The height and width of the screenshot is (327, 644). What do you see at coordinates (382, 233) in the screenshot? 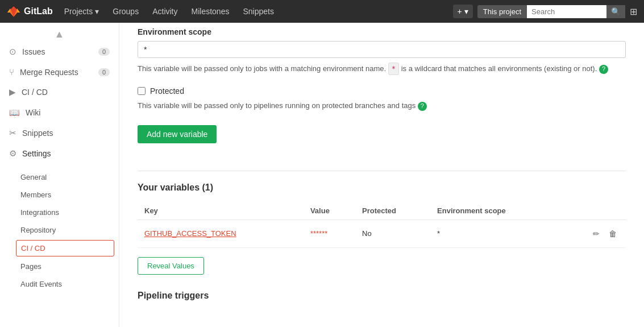
I see `variables-table-body: GITHUB_ACCESS_TOKEN ****** No * ✏ 🗑` at bounding box center [382, 233].